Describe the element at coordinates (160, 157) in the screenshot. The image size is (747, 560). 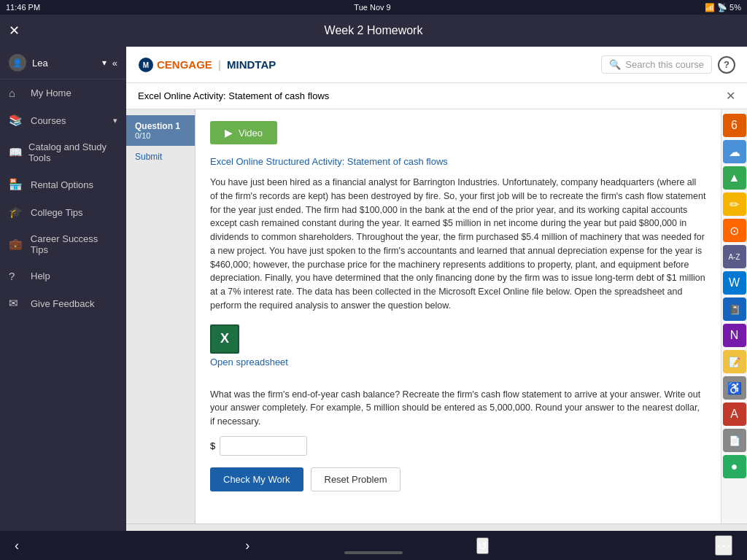
I see `submit-link: Submit` at that location.